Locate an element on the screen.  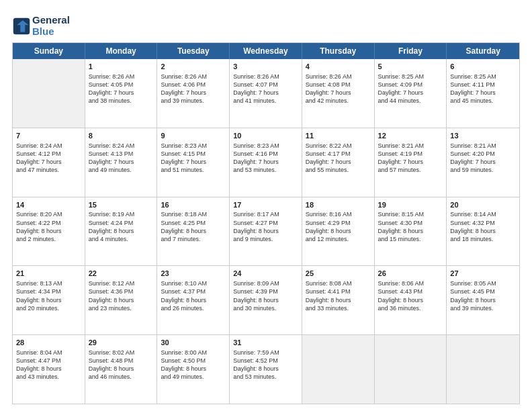
cell-info-line: Sunrise: 8:12 AM is located at coordinates (121, 283).